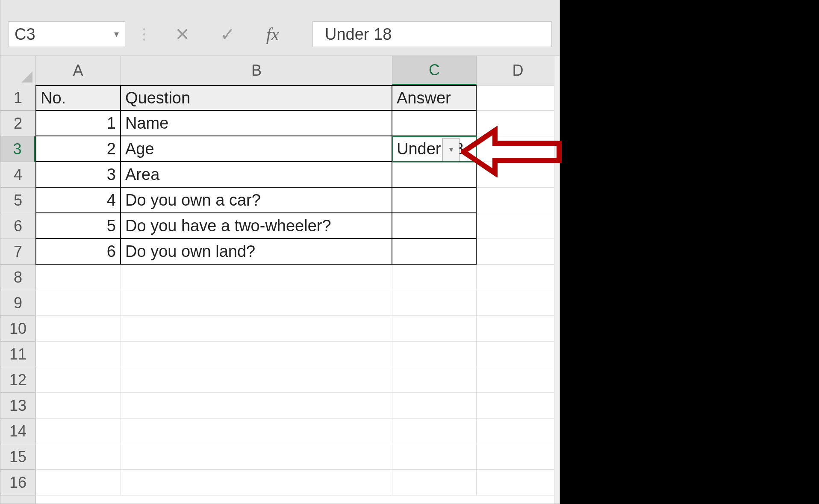  I want to click on name-box: C3 ▾, so click(67, 34).